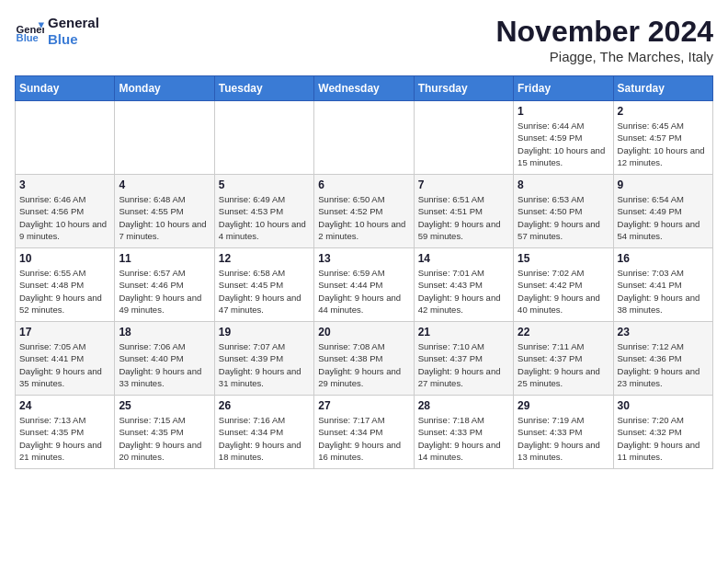 The height and width of the screenshot is (563, 728). Describe the element at coordinates (65, 88) in the screenshot. I see `col-header-sunday: Sunday` at that location.